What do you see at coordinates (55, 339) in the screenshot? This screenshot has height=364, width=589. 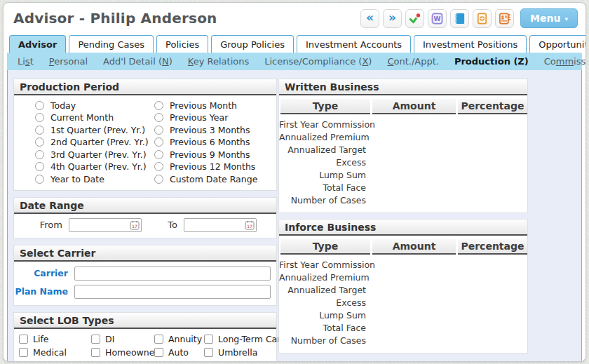 I see `lob-checkbox-life: Life` at bounding box center [55, 339].